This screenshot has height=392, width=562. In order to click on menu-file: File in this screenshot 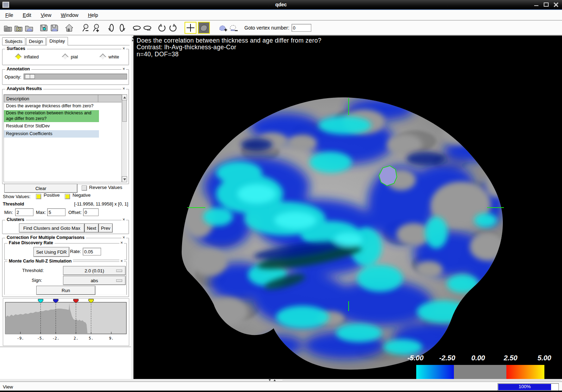, I will do `click(9, 15)`.